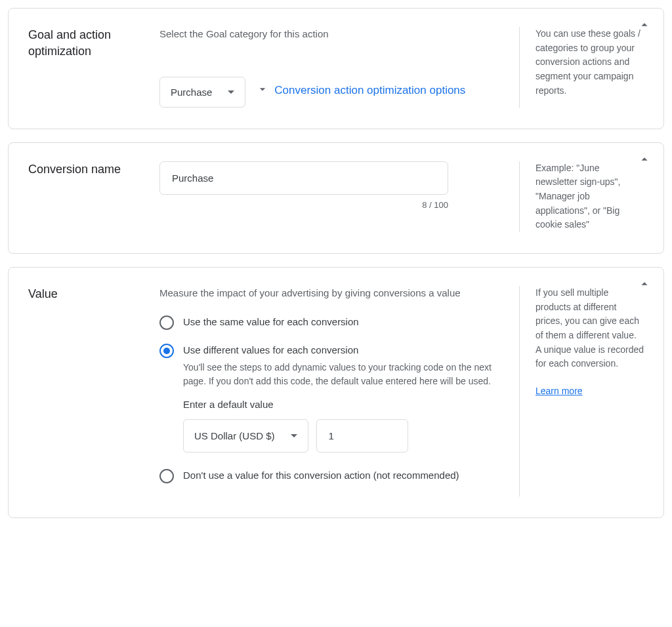 This screenshot has height=627, width=672. Describe the element at coordinates (262, 91) in the screenshot. I see `chevron-down-icon` at that location.